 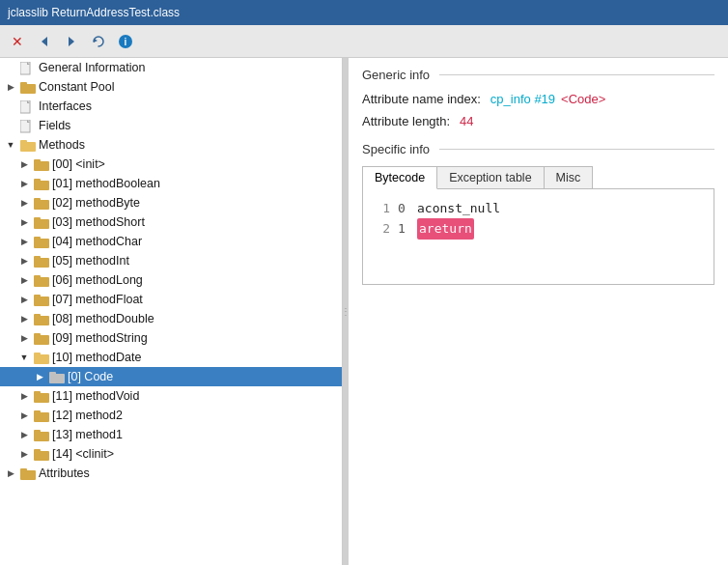 What do you see at coordinates (24, 164) in the screenshot?
I see `expand-arrow-init: ▶` at bounding box center [24, 164].